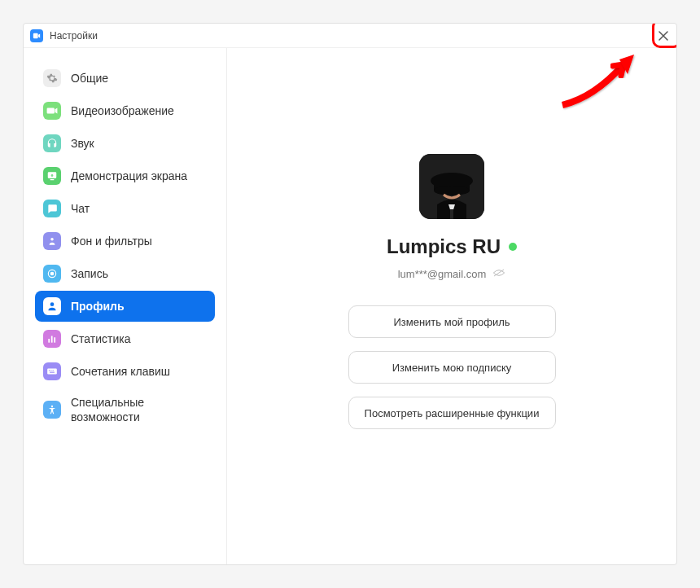 Image resolution: width=700 pixels, height=588 pixels. I want to click on sidebar-item-label: Фон и фильтры, so click(112, 241).